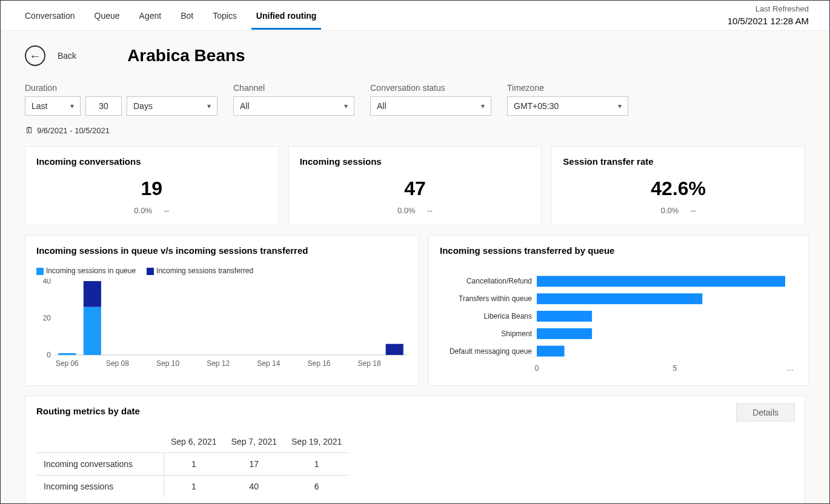 This screenshot has width=830, height=504. What do you see at coordinates (104, 106) in the screenshot?
I see `duration-count-input: 30` at bounding box center [104, 106].